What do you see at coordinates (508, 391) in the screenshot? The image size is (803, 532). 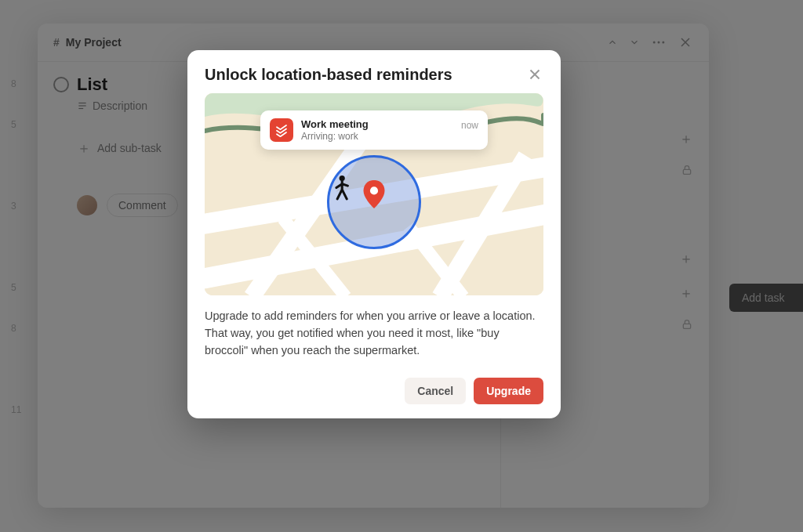 I see `upgrade-button: Upgrade` at bounding box center [508, 391].